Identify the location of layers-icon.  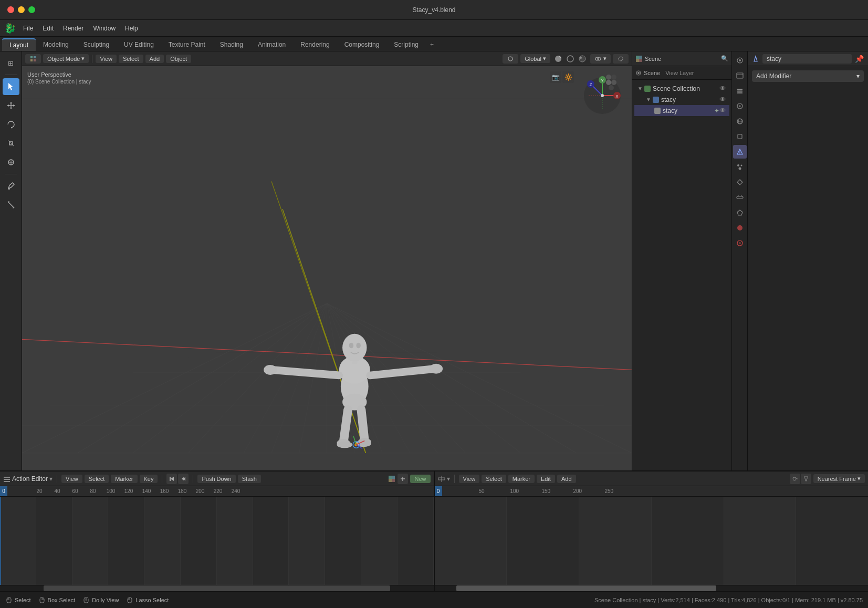
(740, 91).